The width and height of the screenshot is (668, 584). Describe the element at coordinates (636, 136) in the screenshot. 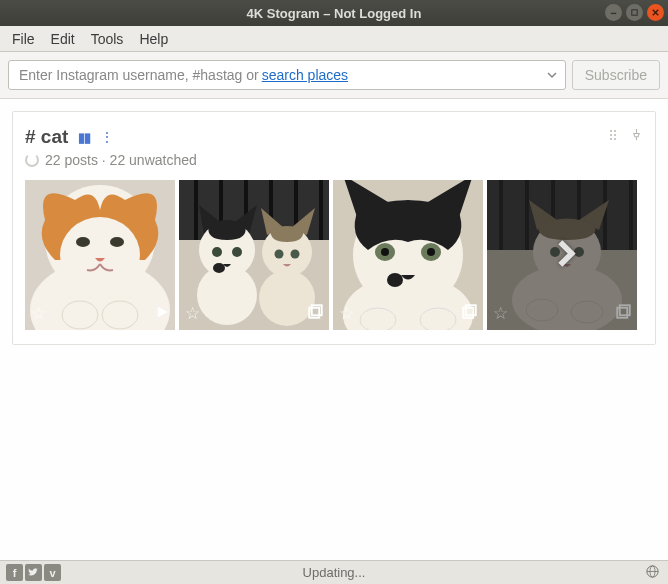

I see `pin-icon` at that location.